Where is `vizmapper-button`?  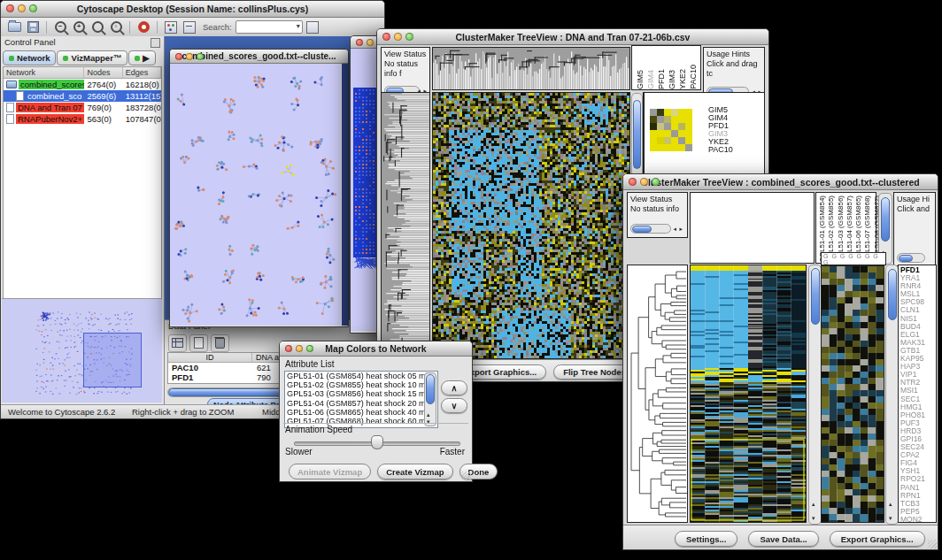 vizmapper-button is located at coordinates (171, 27).